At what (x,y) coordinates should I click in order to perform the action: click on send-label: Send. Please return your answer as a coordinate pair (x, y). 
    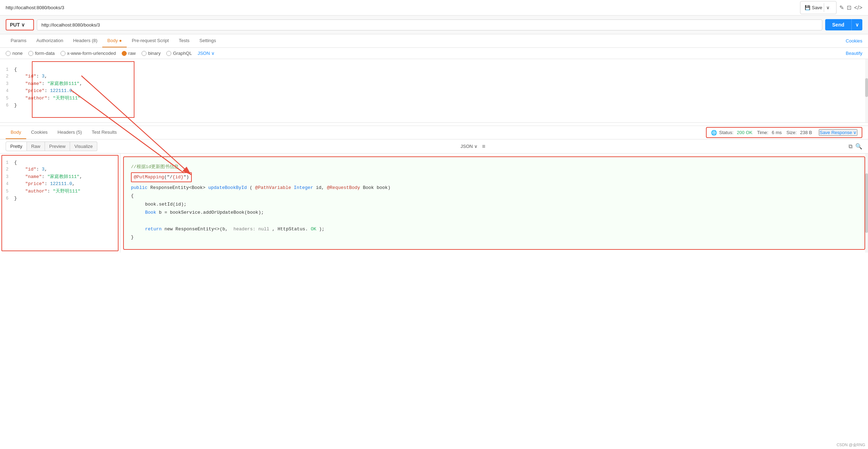
    Looking at the image, I should click on (838, 25).